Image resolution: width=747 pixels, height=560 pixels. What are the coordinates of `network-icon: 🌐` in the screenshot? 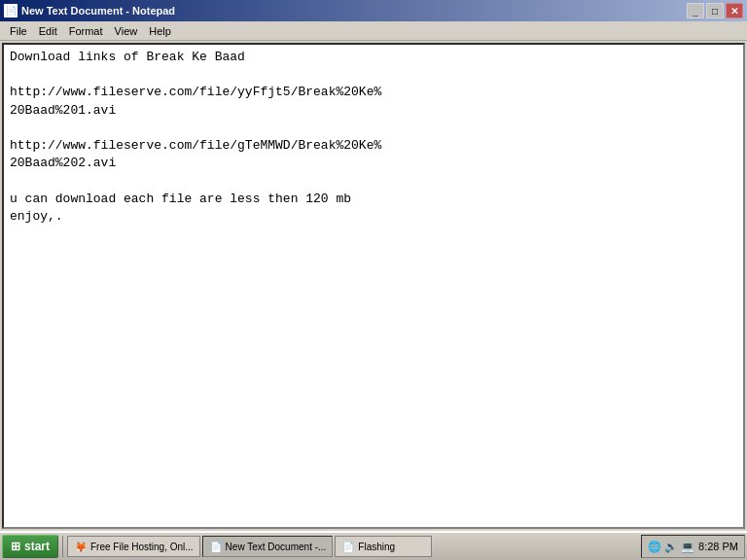 It's located at (655, 546).